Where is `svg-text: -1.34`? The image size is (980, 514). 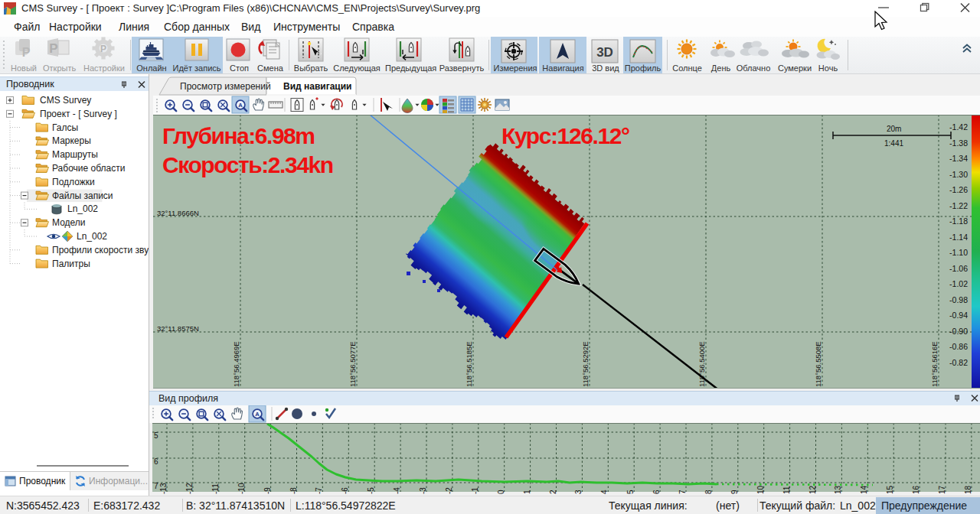 svg-text: -1.34 is located at coordinates (959, 158).